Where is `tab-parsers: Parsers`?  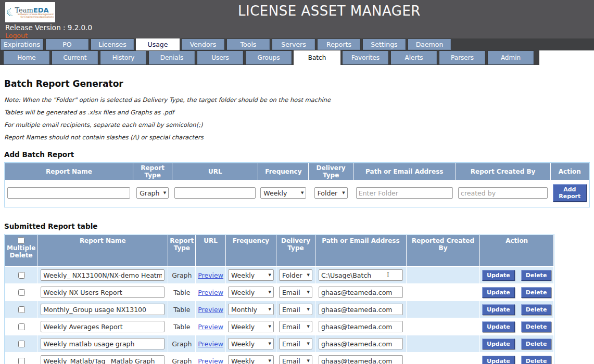
tab-parsers: Parsers is located at coordinates (462, 58).